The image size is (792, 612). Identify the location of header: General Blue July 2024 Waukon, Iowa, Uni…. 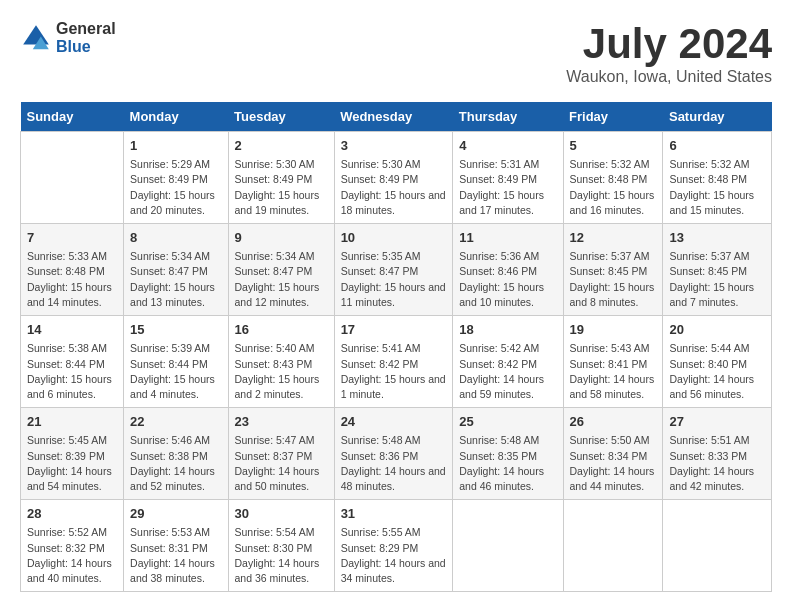
(396, 53).